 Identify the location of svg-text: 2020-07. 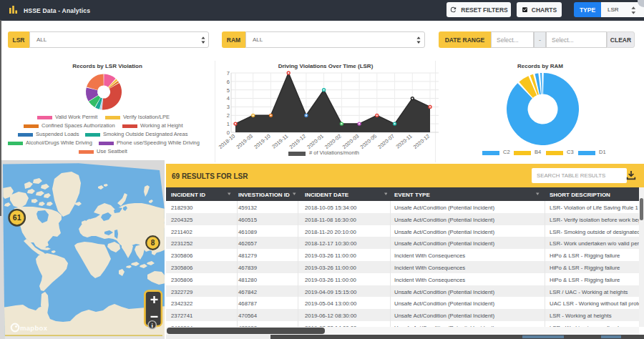
(386, 142).